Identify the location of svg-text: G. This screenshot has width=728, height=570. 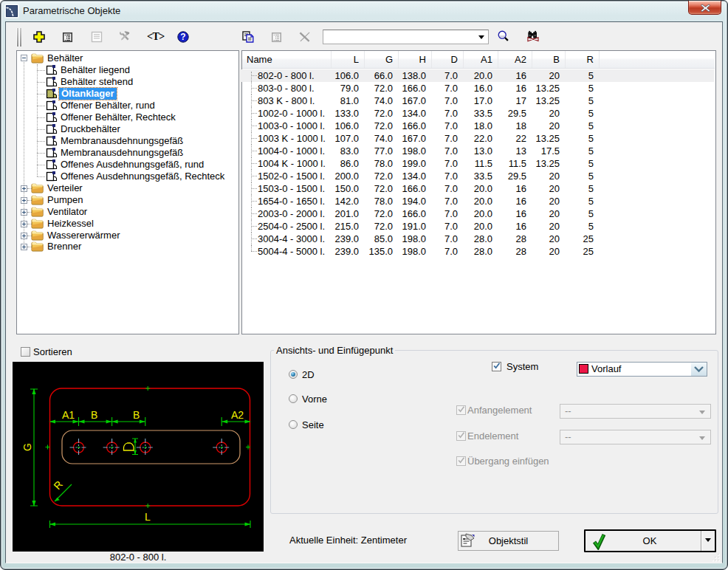
(27, 447).